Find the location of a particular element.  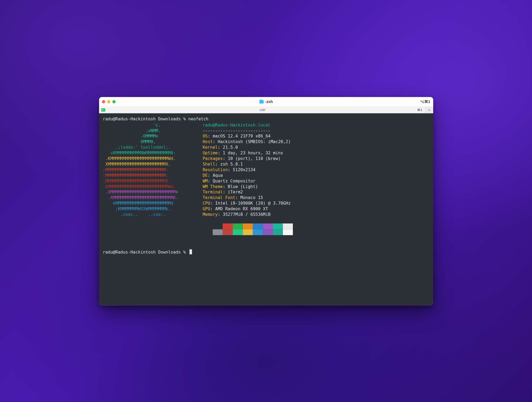

window-title: -zsh is located at coordinates (266, 102).